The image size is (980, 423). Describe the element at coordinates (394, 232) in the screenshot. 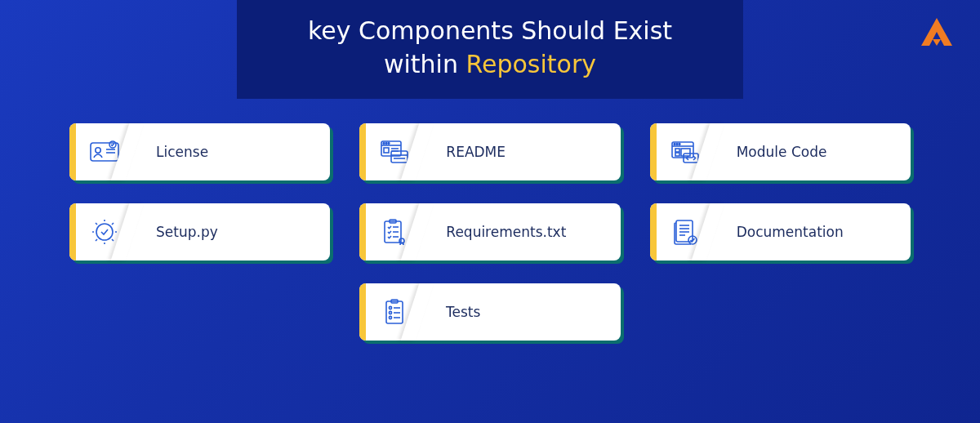

I see `requirements-icon` at that location.